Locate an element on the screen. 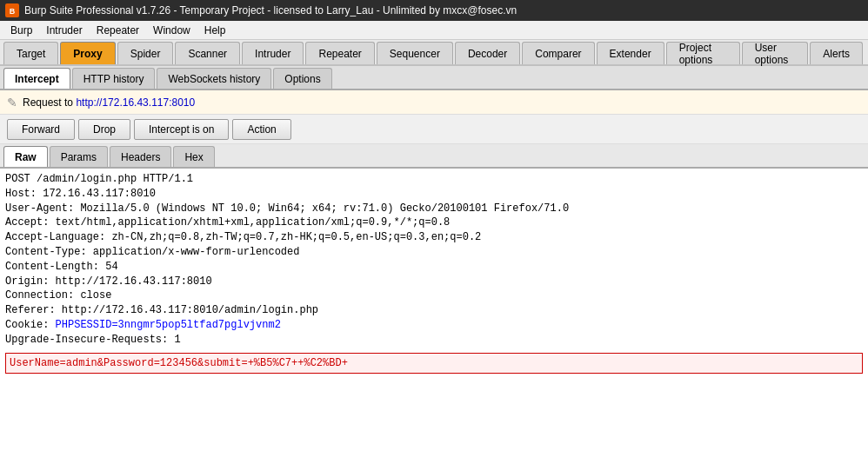 The image size is (868, 464). menu-repeater: Repeater is located at coordinates (118, 30).